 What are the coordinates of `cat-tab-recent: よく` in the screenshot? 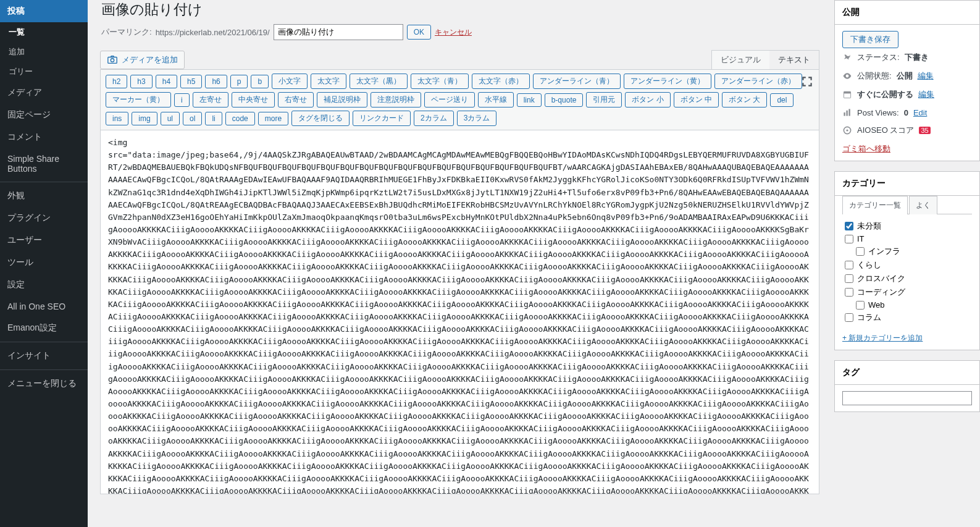 It's located at (923, 205).